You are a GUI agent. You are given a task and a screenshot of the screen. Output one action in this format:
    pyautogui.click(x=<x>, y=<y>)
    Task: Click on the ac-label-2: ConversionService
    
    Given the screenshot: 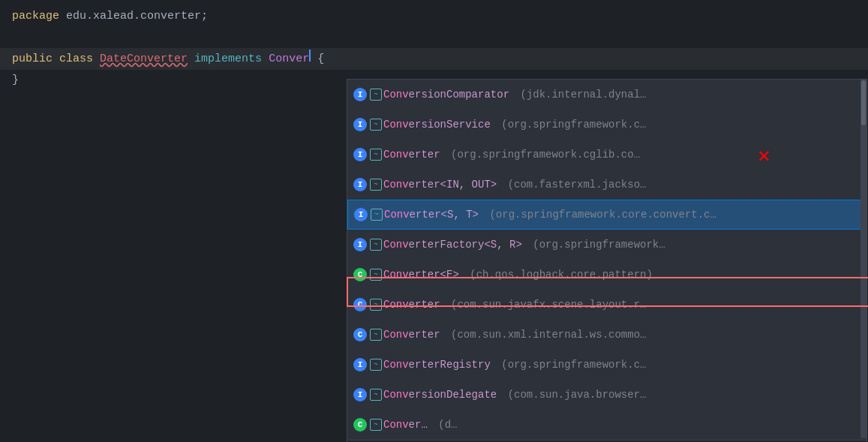 What is the action you would take?
    pyautogui.click(x=437, y=125)
    